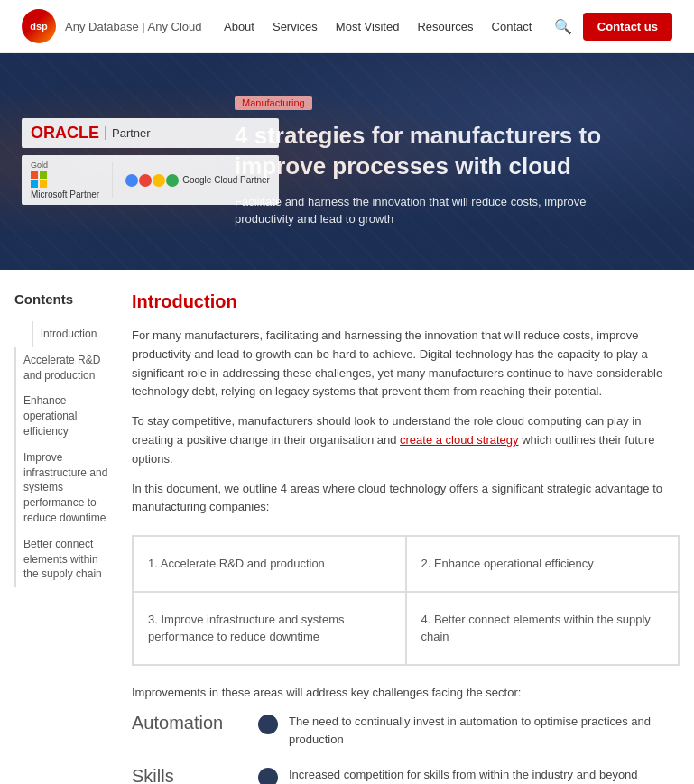  What do you see at coordinates (295, 27) in the screenshot?
I see `nav-services: Services` at bounding box center [295, 27].